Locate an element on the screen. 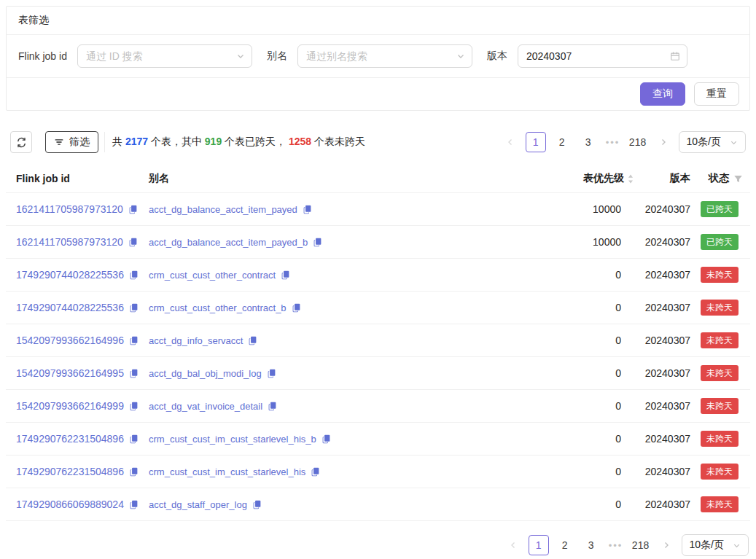 The width and height of the screenshot is (756, 559). total-count: 2177 is located at coordinates (137, 141).